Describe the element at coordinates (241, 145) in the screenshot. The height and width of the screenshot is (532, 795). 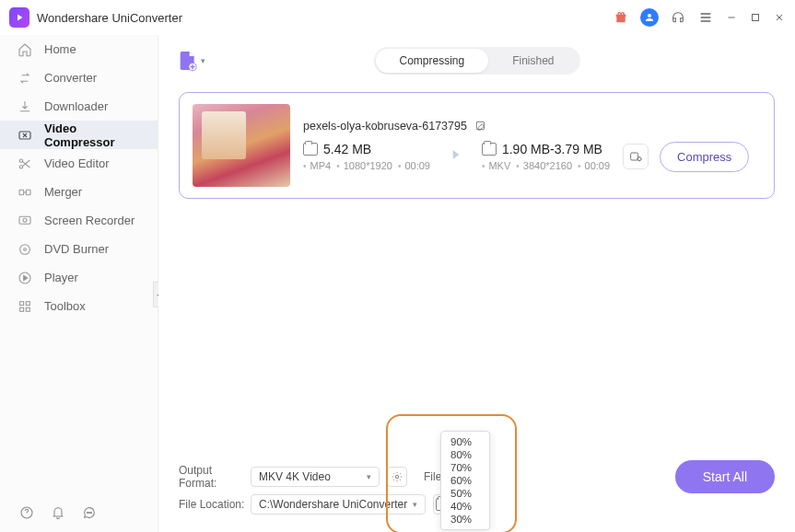
I see `video-thumbnail` at that location.